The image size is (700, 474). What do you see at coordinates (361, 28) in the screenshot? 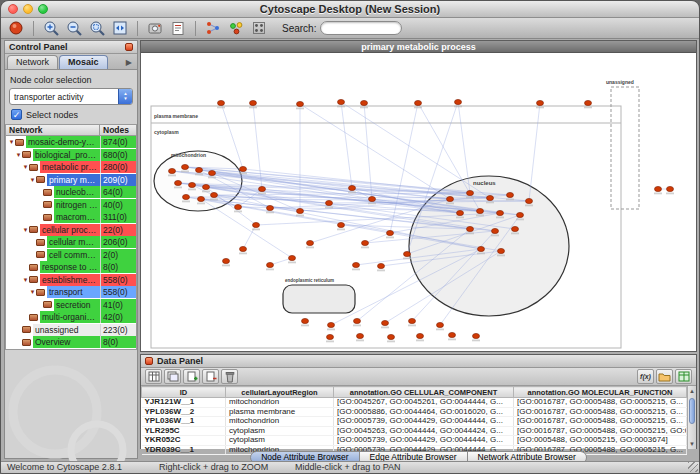
I see `search-input` at bounding box center [361, 28].